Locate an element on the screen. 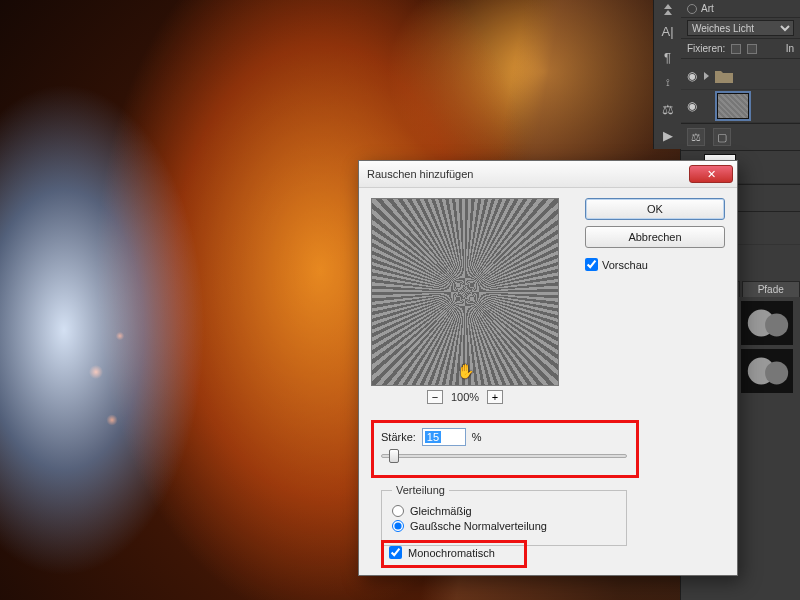 This screenshot has height=600, width=800. gaussian-label: Gaußsche Normalverteilung is located at coordinates (478, 526).